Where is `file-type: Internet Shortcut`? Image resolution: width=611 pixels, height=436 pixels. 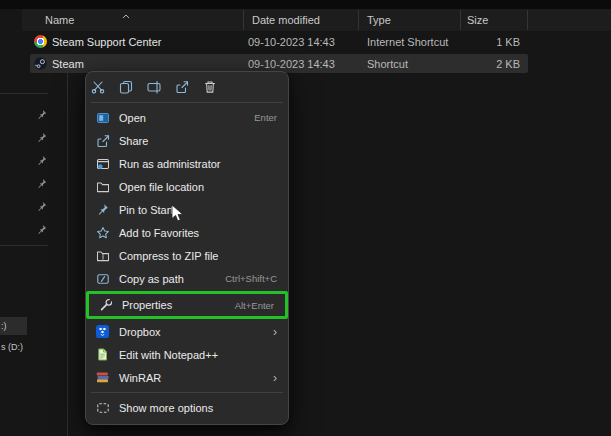 file-type: Internet Shortcut is located at coordinates (408, 42).